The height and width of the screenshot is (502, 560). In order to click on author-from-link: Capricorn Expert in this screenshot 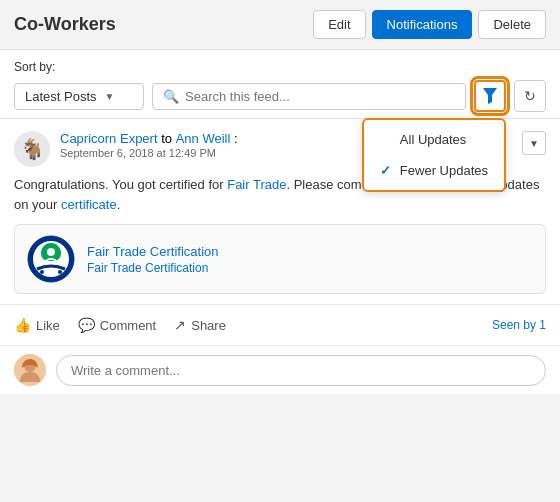, I will do `click(109, 138)`.